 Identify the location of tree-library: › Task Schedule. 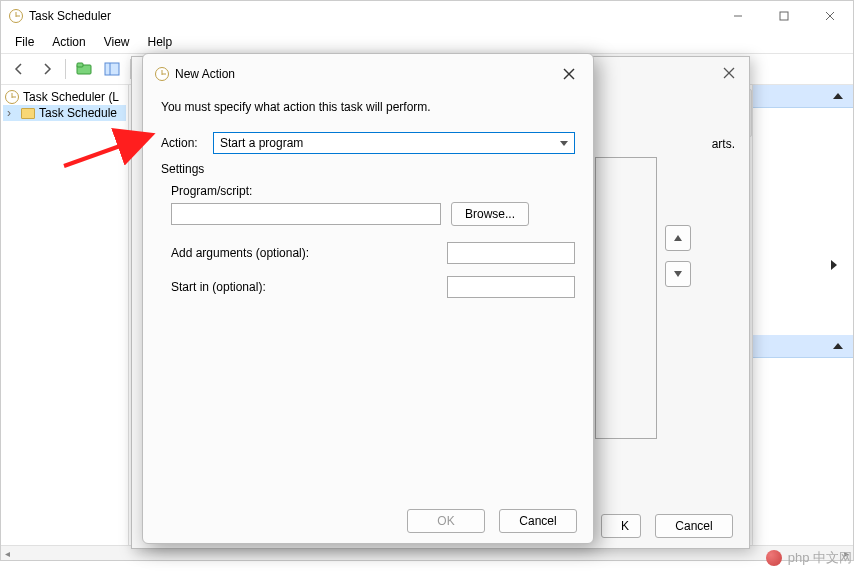
(64, 113).